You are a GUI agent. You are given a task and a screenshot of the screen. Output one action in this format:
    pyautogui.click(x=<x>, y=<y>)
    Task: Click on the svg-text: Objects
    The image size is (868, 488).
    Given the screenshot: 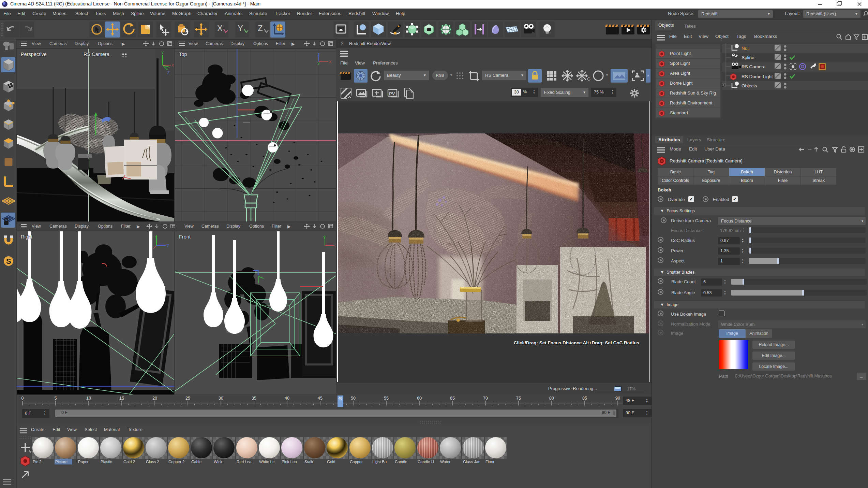 What is the action you would take?
    pyautogui.click(x=749, y=86)
    